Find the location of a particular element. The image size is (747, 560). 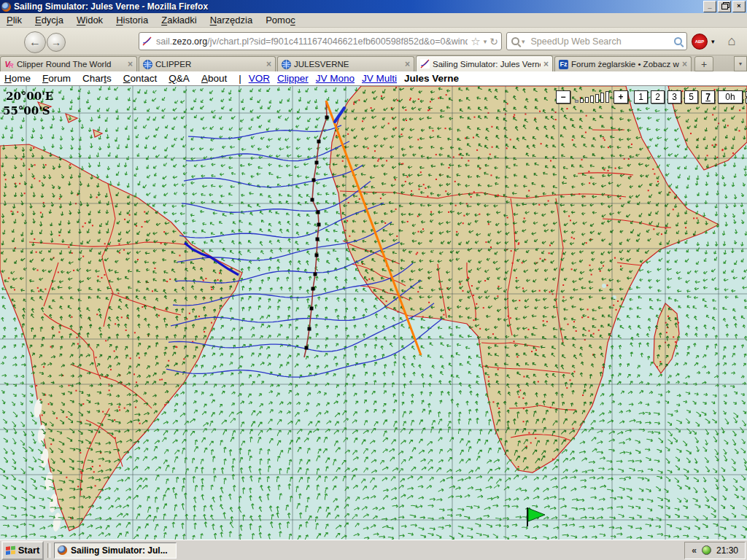

tab-bar: VRClipper Round The World×CLIPPER×JULESV… is located at coordinates (374, 63).